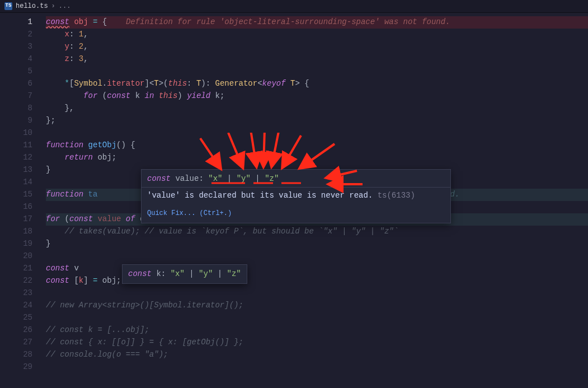 The height and width of the screenshot is (388, 588). I want to click on code-line: return obj;, so click(317, 158).